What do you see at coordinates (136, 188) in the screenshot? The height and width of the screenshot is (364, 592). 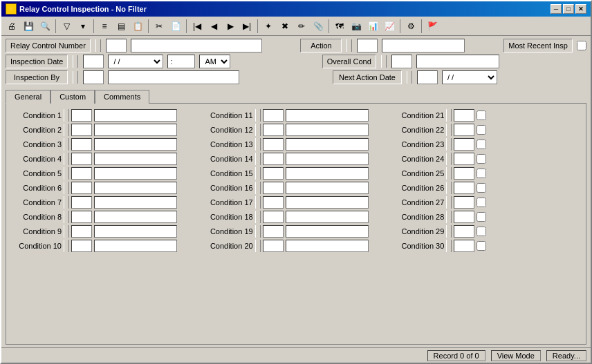 I see `cond-6-input2` at bounding box center [136, 188].